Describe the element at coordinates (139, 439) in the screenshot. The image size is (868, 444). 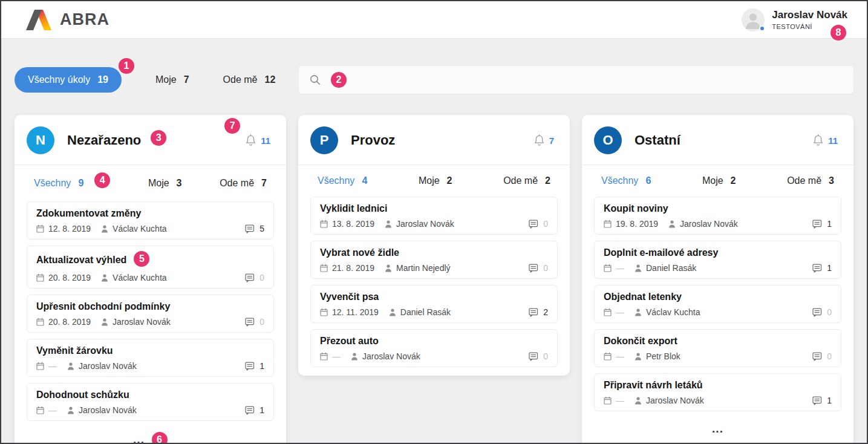
I see `more-text: ...` at that location.